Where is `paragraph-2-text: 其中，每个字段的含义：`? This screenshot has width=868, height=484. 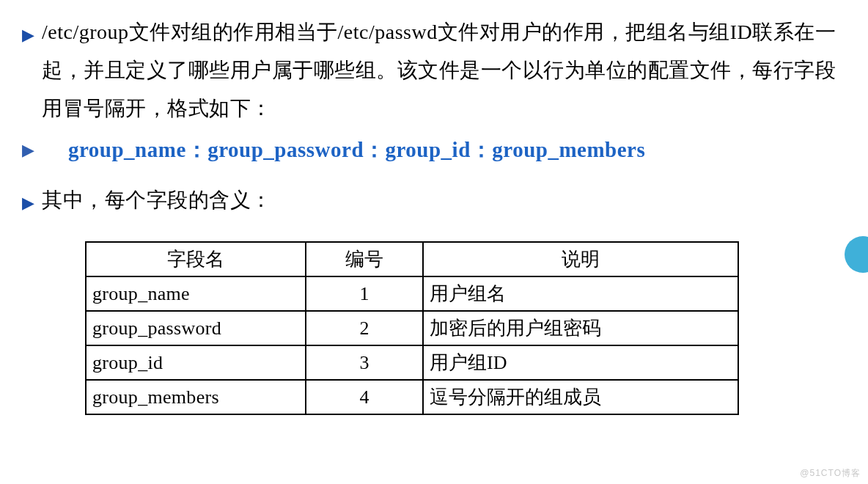 paragraph-2-text: 其中，每个字段的含义： is located at coordinates (444, 200).